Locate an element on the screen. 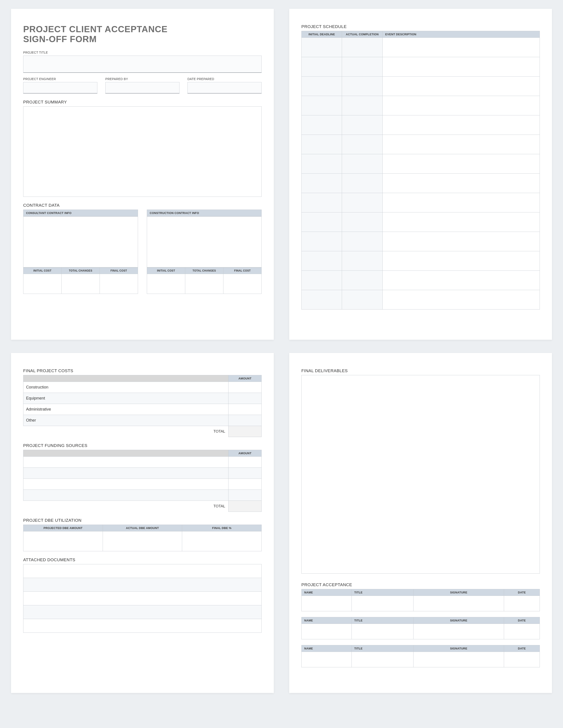  cell-constr-changes is located at coordinates (204, 284).